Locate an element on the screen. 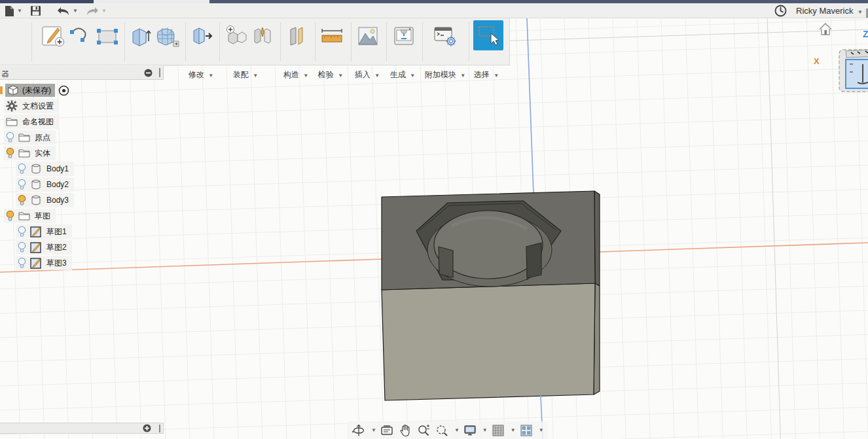 The width and height of the screenshot is (868, 439). new-component-icon is located at coordinates (236, 36).